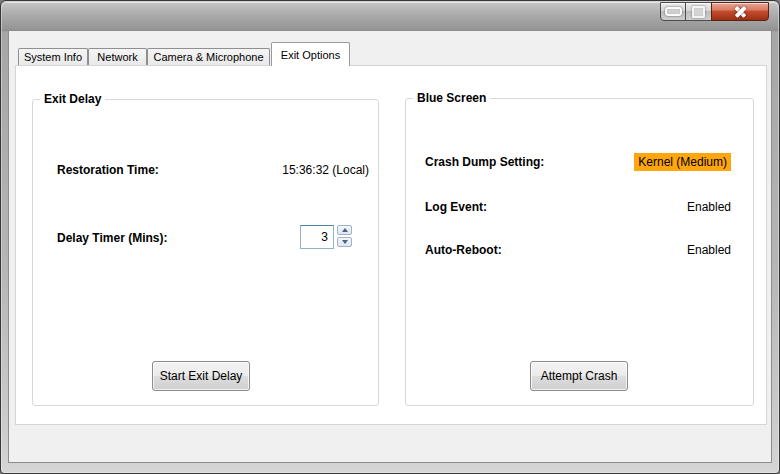 The image size is (780, 474). Describe the element at coordinates (709, 207) in the screenshot. I see `log-event-value: Enabled` at that location.